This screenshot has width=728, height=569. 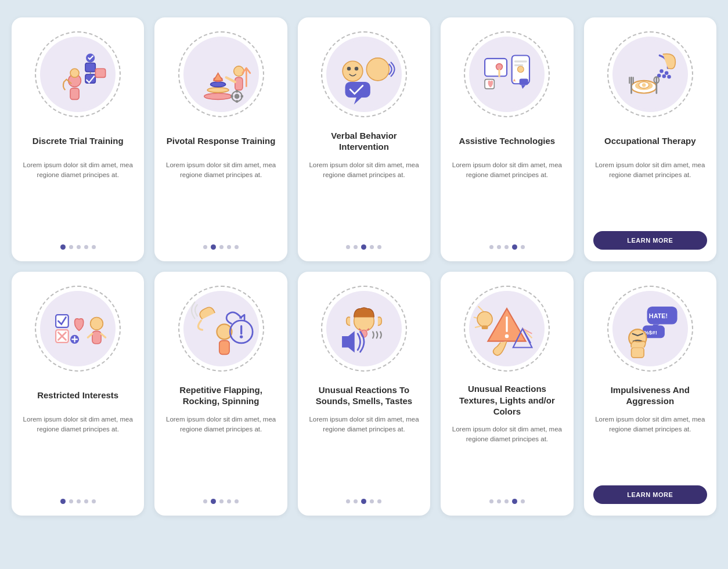 I want to click on card-body-restricted-interests: Lorem ipsum dolor sit dim amet, mea regi…, so click(x=78, y=453).